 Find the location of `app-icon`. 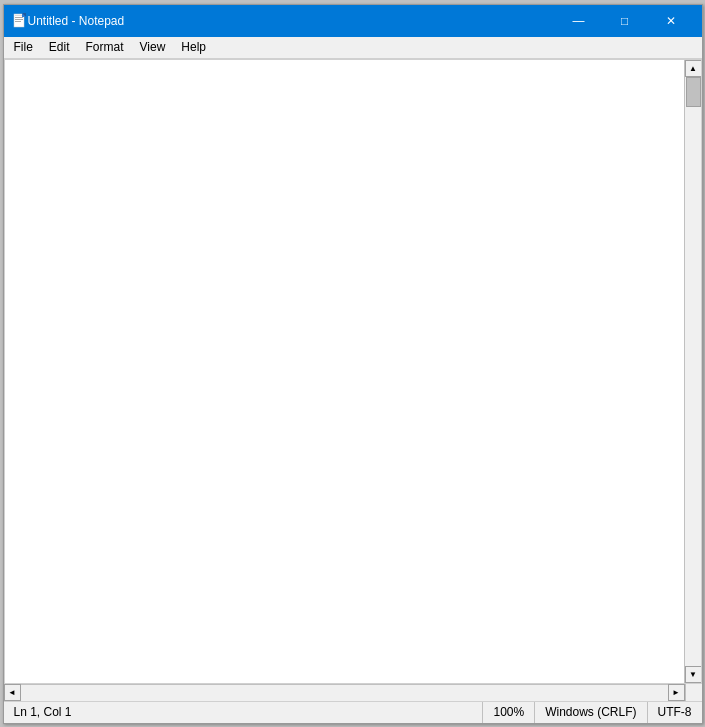

app-icon is located at coordinates (20, 21).